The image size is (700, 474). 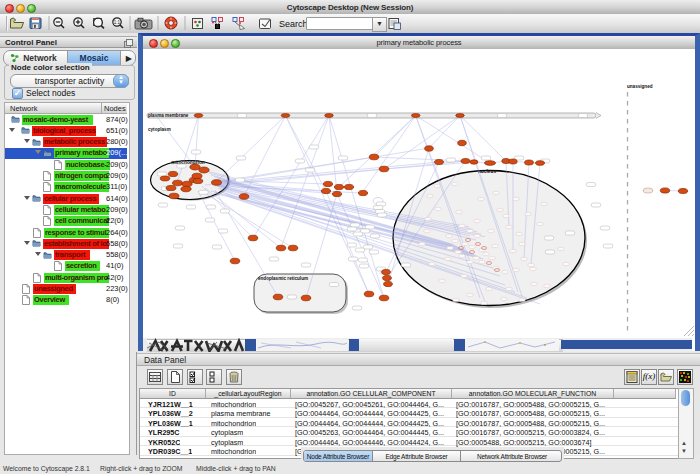 I want to click on svg-text: unassigned, so click(x=640, y=86).